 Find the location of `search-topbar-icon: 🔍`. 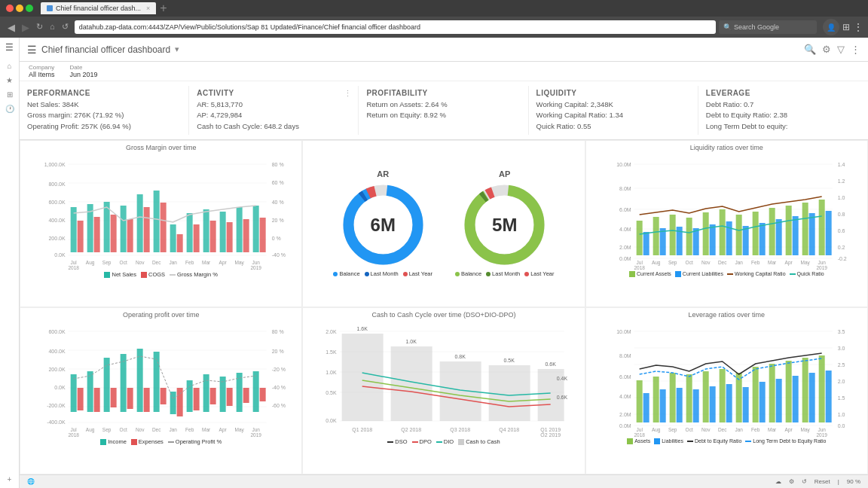

search-topbar-icon: 🔍 is located at coordinates (810, 50).